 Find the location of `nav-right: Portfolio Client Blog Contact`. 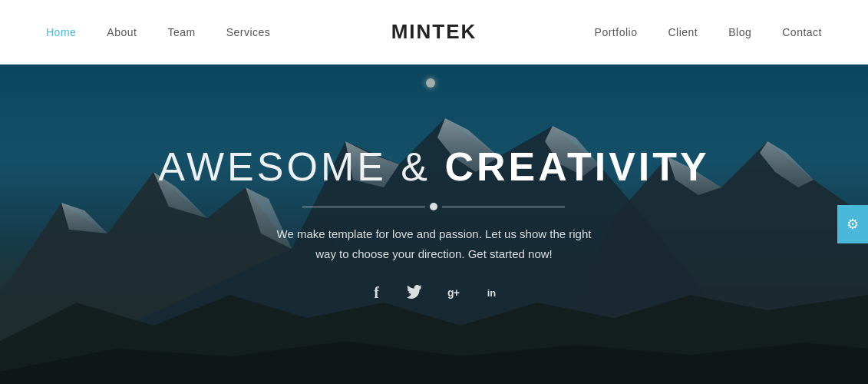

nav-right: Portfolio Client Blog Contact is located at coordinates (708, 32).